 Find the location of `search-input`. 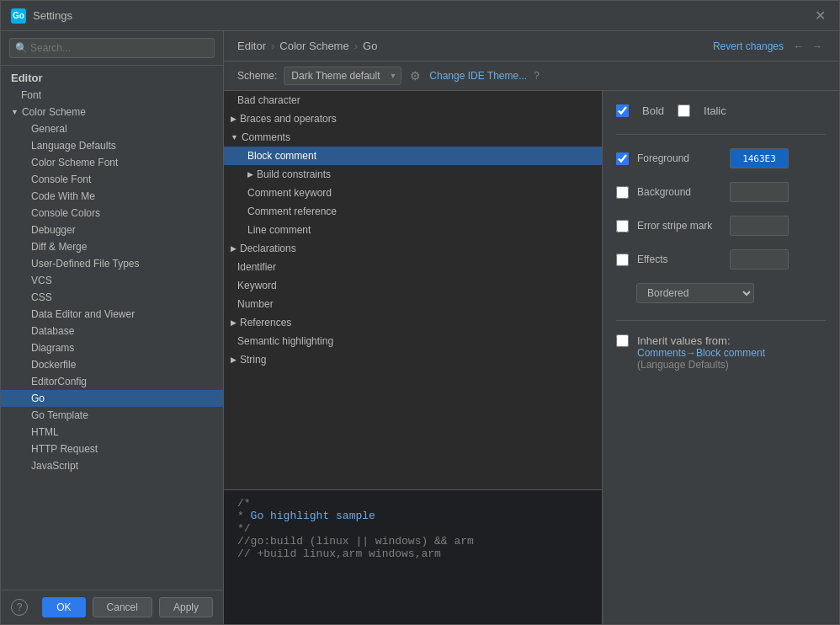

search-input is located at coordinates (112, 48).